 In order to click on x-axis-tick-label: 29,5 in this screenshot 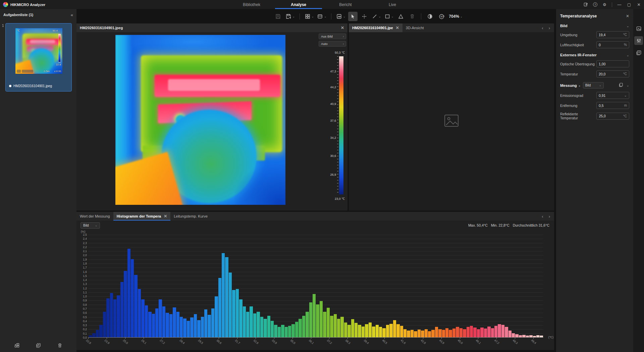, I will do `click(201, 342)`.